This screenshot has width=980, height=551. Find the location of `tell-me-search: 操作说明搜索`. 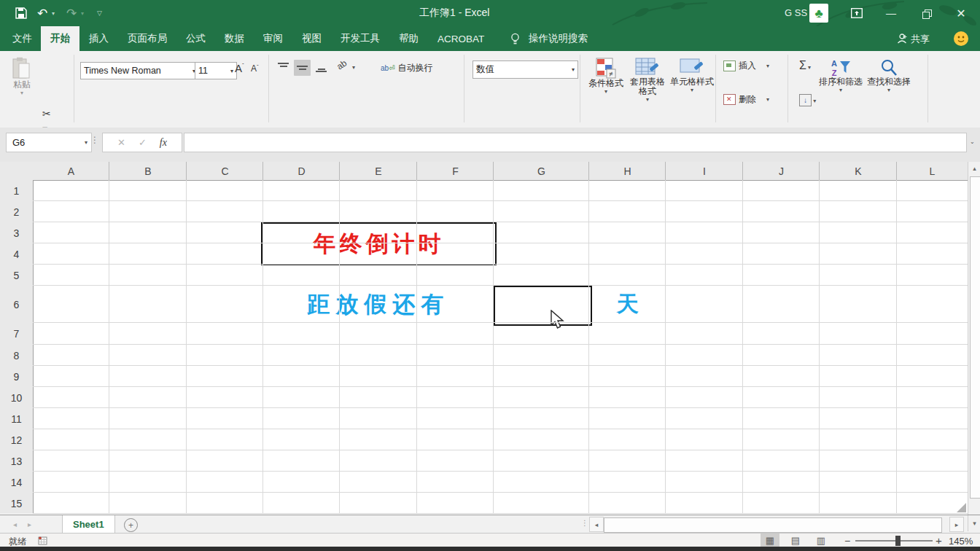

tell-me-search: 操作说明搜索 is located at coordinates (559, 39).